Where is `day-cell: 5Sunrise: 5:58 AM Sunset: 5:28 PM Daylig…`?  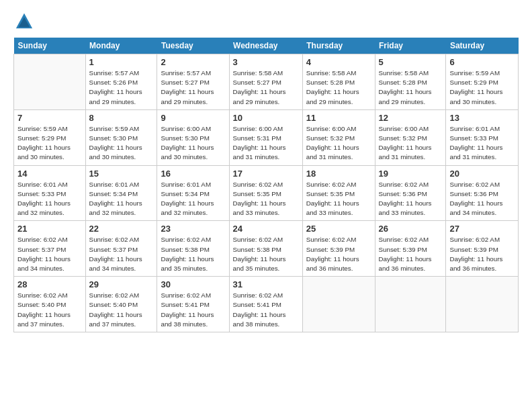
day-cell: 5Sunrise: 5:58 AM Sunset: 5:28 PM Daylig… is located at coordinates (410, 82).